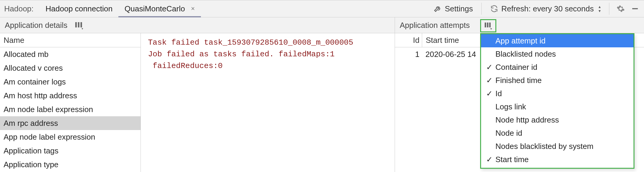 The image size is (644, 172). What do you see at coordinates (79, 9) in the screenshot?
I see `tab-label: Hadoop connection` at bounding box center [79, 9].